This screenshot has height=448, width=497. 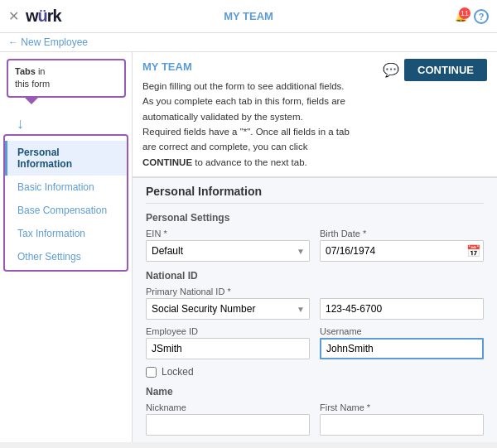 I want to click on name-title: Name, so click(x=315, y=392).